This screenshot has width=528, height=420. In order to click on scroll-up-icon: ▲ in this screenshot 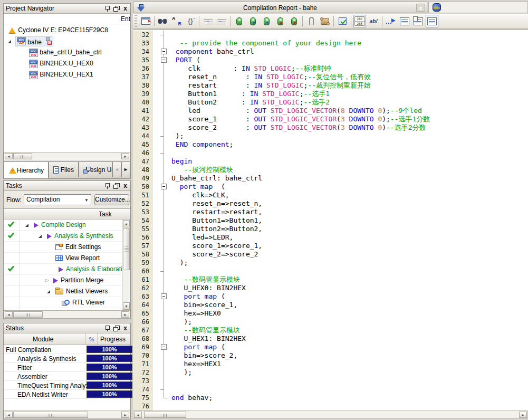, I will do `click(127, 224)`.